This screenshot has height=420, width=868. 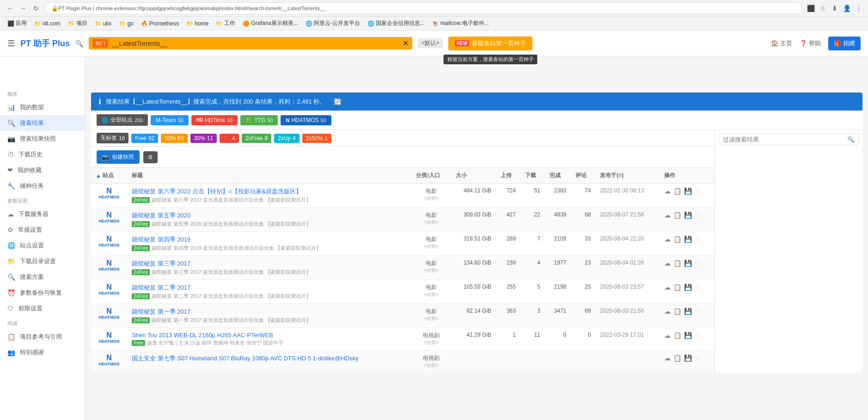 I want to click on bookmark-prometheus: 🔥Prometheus, so click(x=160, y=24).